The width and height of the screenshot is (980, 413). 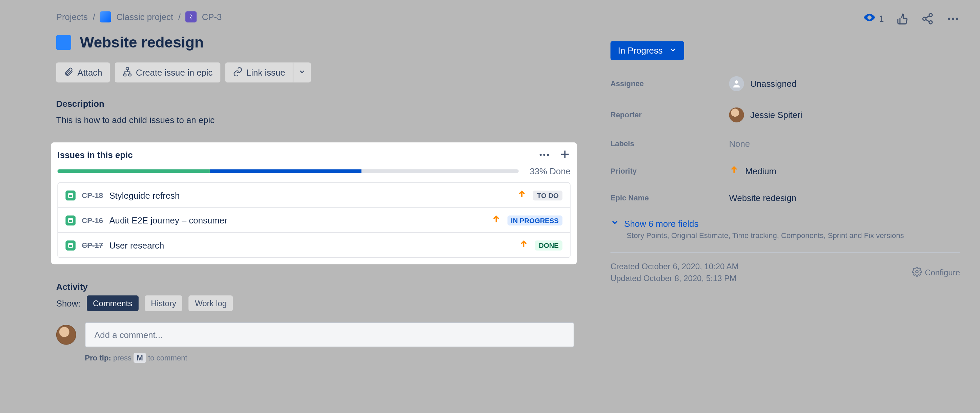 What do you see at coordinates (674, 279) in the screenshot?
I see `updated-timestamp: Updated October 8, 2020, 5:13 PM` at bounding box center [674, 279].